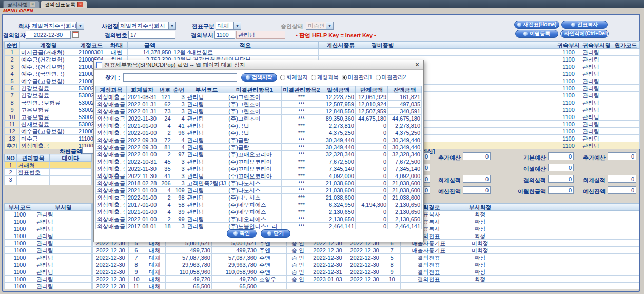 The image size is (644, 294). I want to click on copy-voucher-button: 전표복사, so click(584, 25).